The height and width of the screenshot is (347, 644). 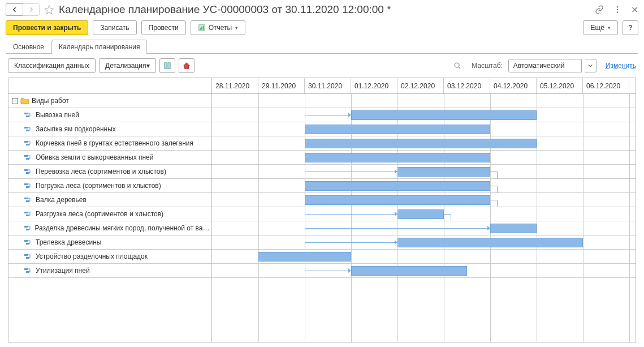 What do you see at coordinates (630, 28) in the screenshot?
I see `help-button: ?` at bounding box center [630, 28].